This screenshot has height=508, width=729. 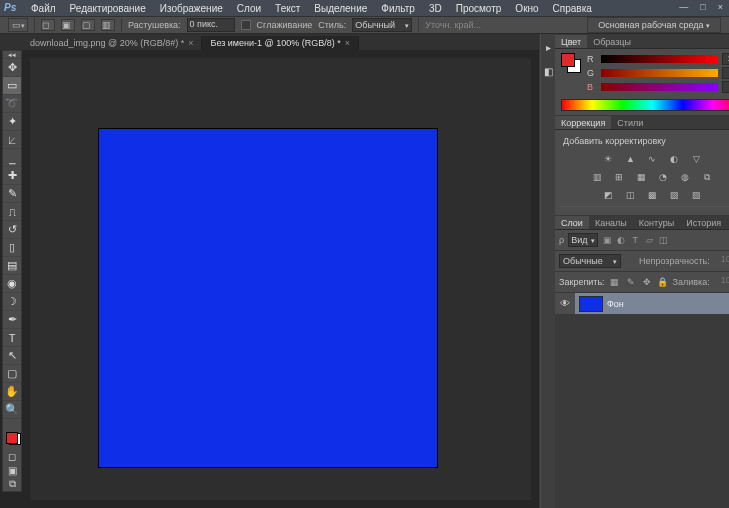 What do you see at coordinates (621, 240) in the screenshot?
I see `filter-adj-icon: ◐` at bounding box center [621, 240].